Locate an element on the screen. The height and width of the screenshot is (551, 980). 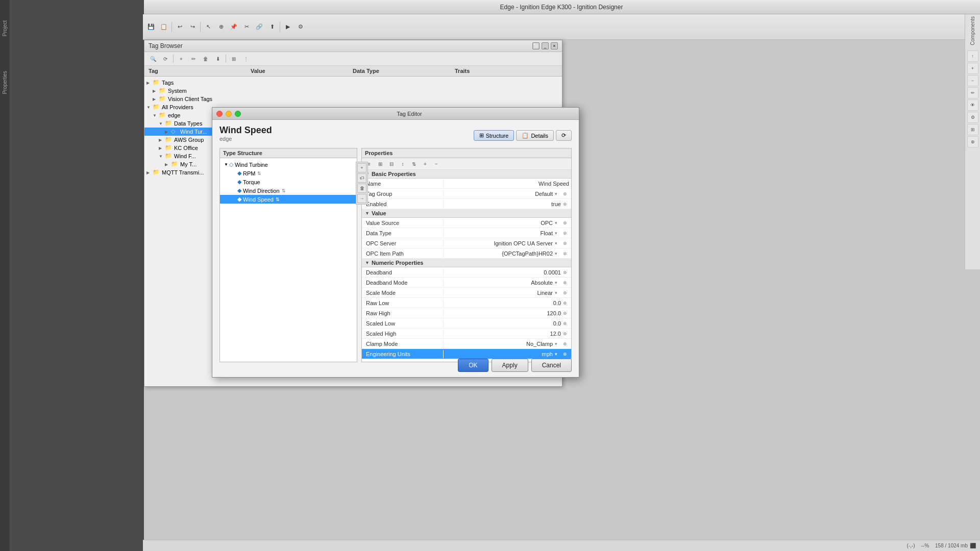
play-button: ▶ is located at coordinates (288, 27).